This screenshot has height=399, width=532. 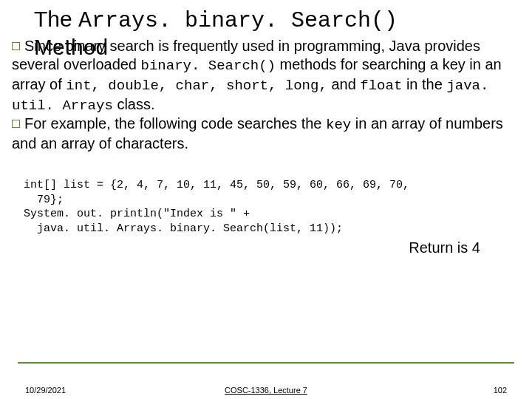 I want to click on footer-divider, so click(x=266, y=363).